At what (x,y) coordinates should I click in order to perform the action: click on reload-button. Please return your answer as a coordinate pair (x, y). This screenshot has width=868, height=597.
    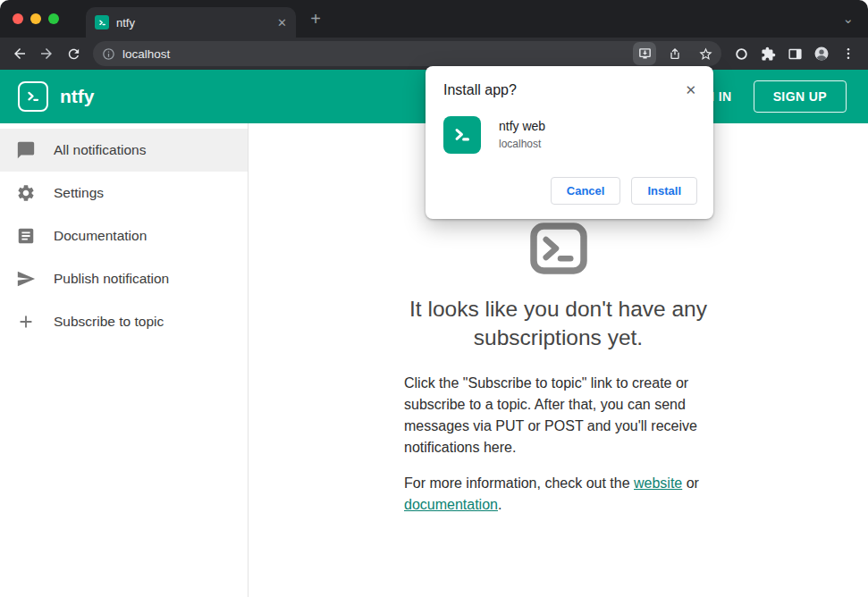
    Looking at the image, I should click on (73, 54).